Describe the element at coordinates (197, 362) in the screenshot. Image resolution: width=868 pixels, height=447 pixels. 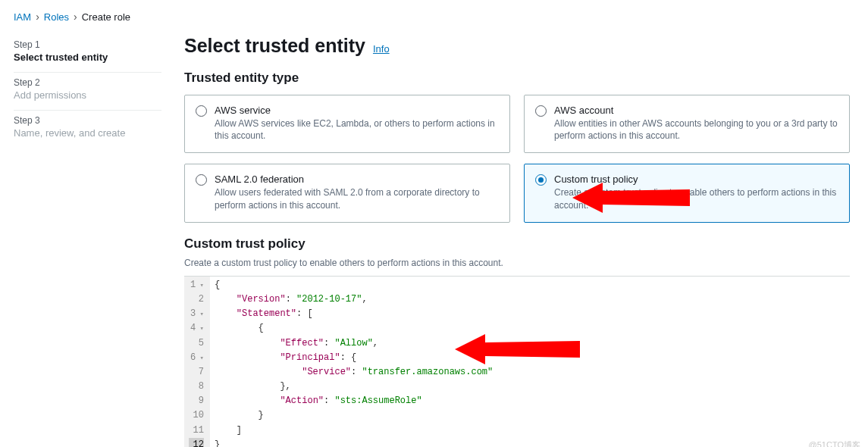
I see `editor-gutter: 123456789101112` at that location.